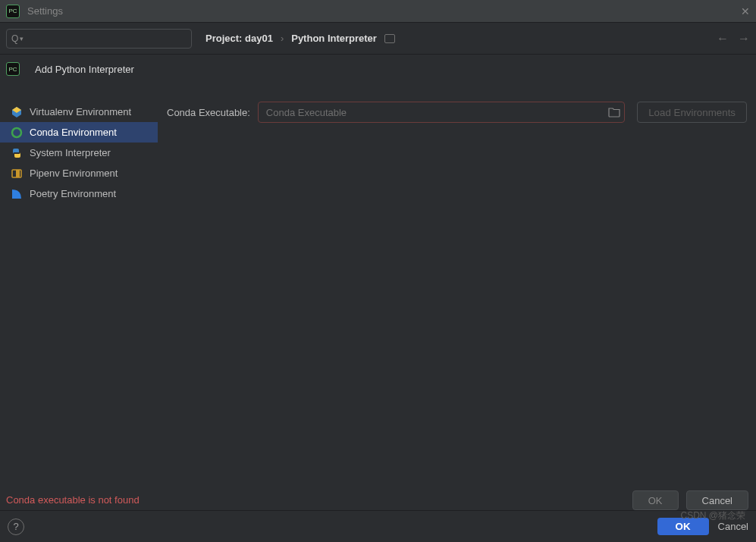 The height and width of the screenshot is (542, 756). Describe the element at coordinates (282, 38) in the screenshot. I see `breadcrumb-sep: ›` at that location.